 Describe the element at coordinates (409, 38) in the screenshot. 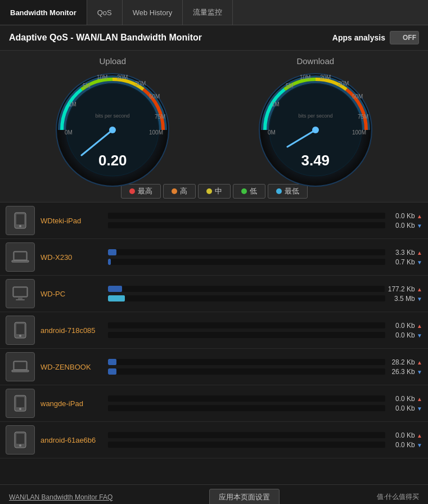

I see `toggle-off-label: OFF` at that location.